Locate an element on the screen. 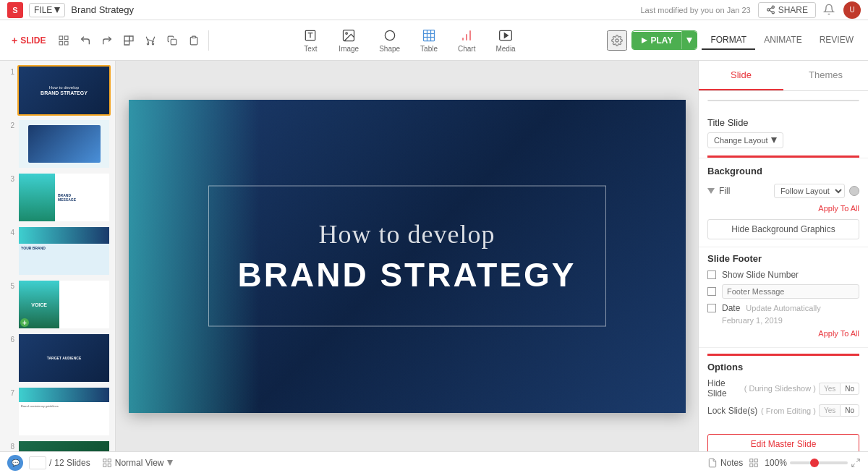  image-tool: Image is located at coordinates (349, 41).